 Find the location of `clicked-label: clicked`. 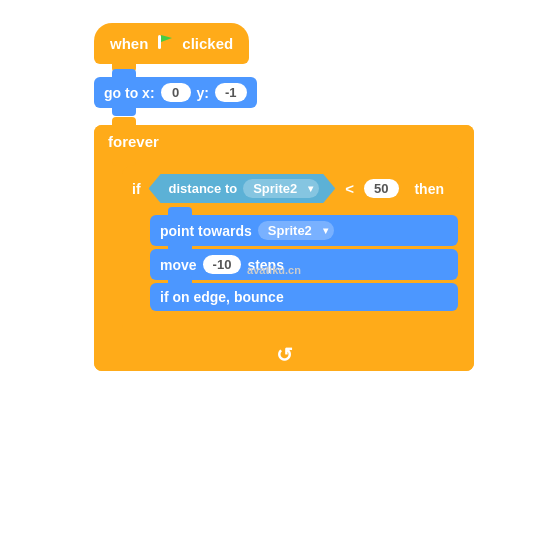

clicked-label: clicked is located at coordinates (208, 44).